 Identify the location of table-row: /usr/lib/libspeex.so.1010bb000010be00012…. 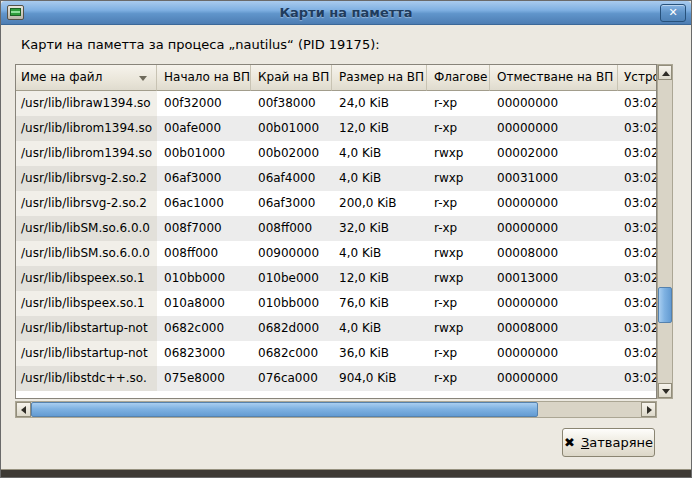
(336, 278).